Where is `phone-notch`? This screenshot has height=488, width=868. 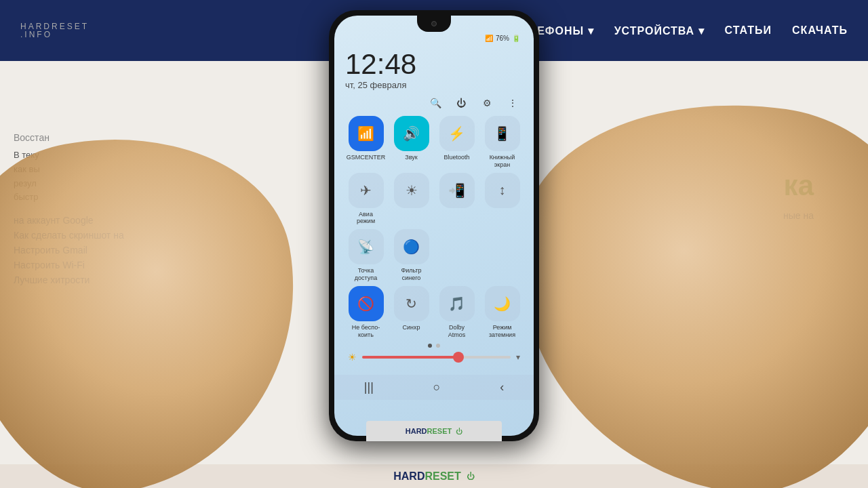
phone-notch is located at coordinates (434, 24).